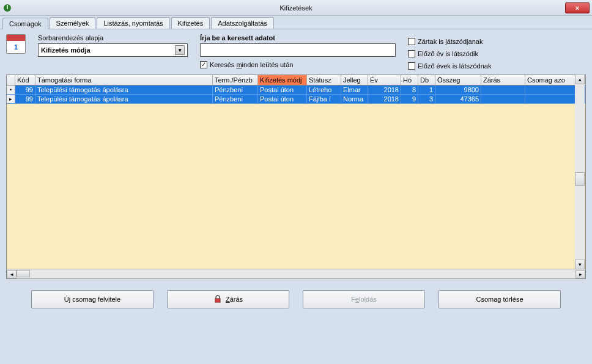 Image resolution: width=592 pixels, height=364 pixels. What do you see at coordinates (92, 299) in the screenshot?
I see `new-package-label: Új csomag felvitele` at bounding box center [92, 299].